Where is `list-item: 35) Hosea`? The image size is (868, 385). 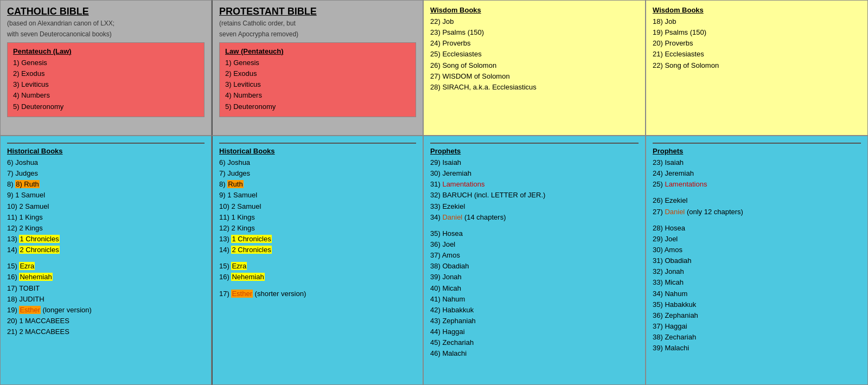 list-item: 35) Hosea is located at coordinates (534, 234).